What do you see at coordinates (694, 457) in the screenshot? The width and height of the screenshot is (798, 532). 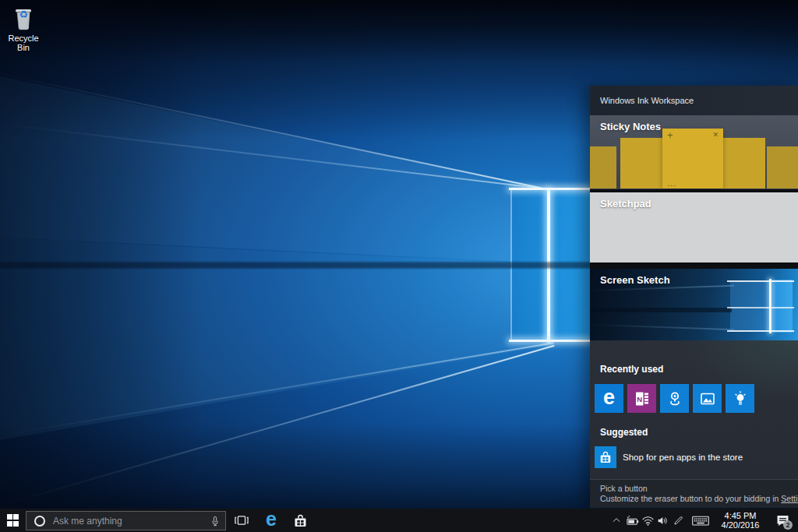 I see `suggested-store-item: Shop for pen apps in the store` at bounding box center [694, 457].